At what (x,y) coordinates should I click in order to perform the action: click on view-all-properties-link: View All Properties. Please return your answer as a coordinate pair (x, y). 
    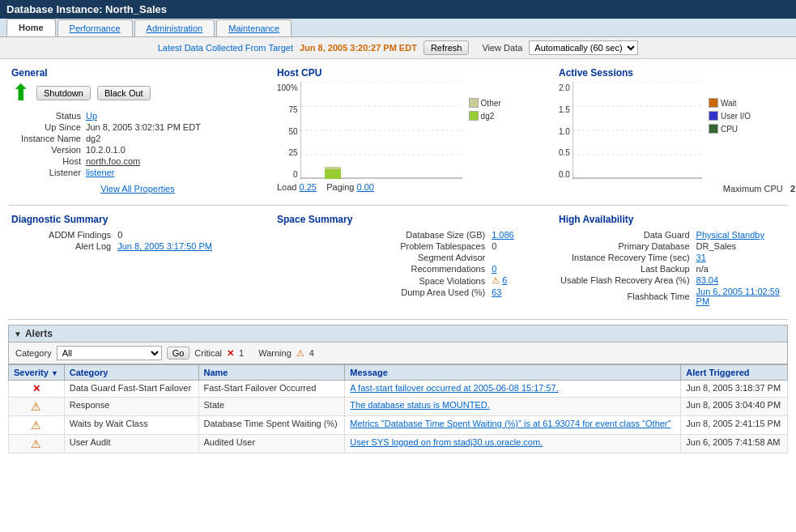
    Looking at the image, I should click on (138, 189).